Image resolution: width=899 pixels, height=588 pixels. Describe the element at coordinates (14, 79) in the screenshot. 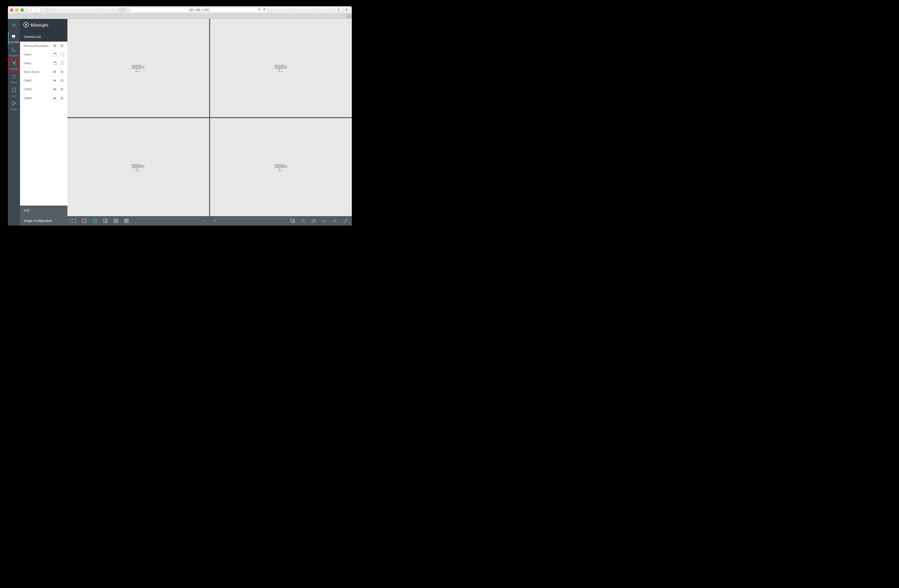

I see `nav-status: Status` at that location.